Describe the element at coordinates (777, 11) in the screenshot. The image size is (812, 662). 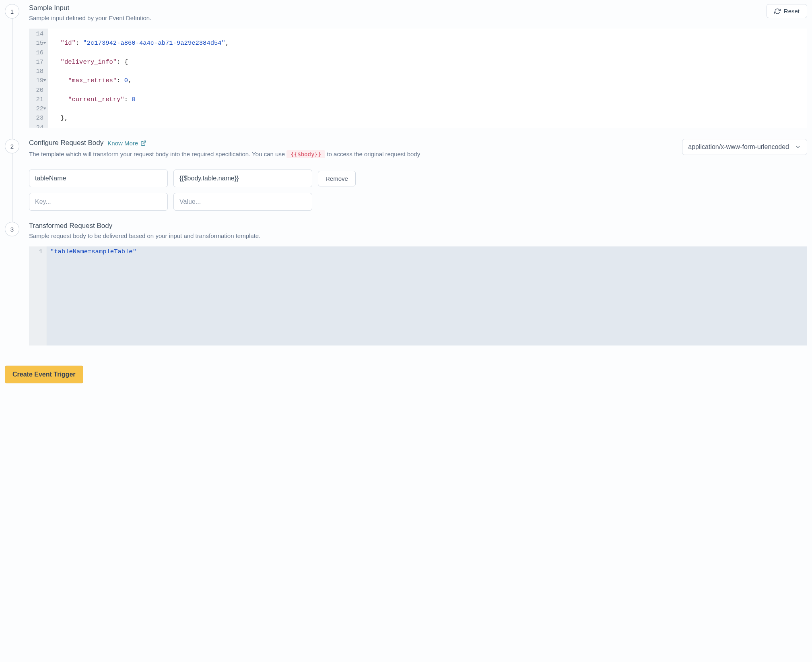
I see `refresh-icon` at that location.